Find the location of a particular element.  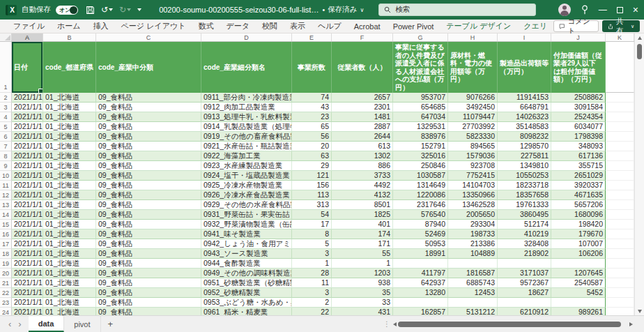

customize-qat-button is located at coordinates (139, 10).